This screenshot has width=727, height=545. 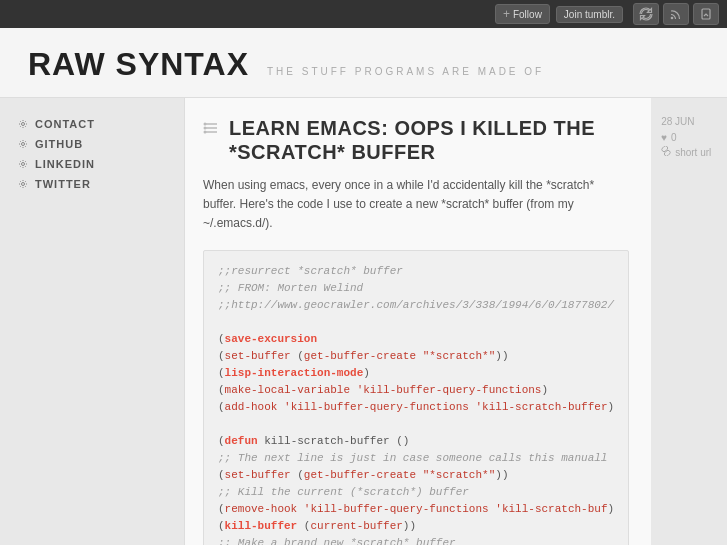 What do you see at coordinates (412, 140) in the screenshot?
I see `post-title: LEARN EMACS: OOPS I KILLED THE *SCRATCH*…` at bounding box center [412, 140].